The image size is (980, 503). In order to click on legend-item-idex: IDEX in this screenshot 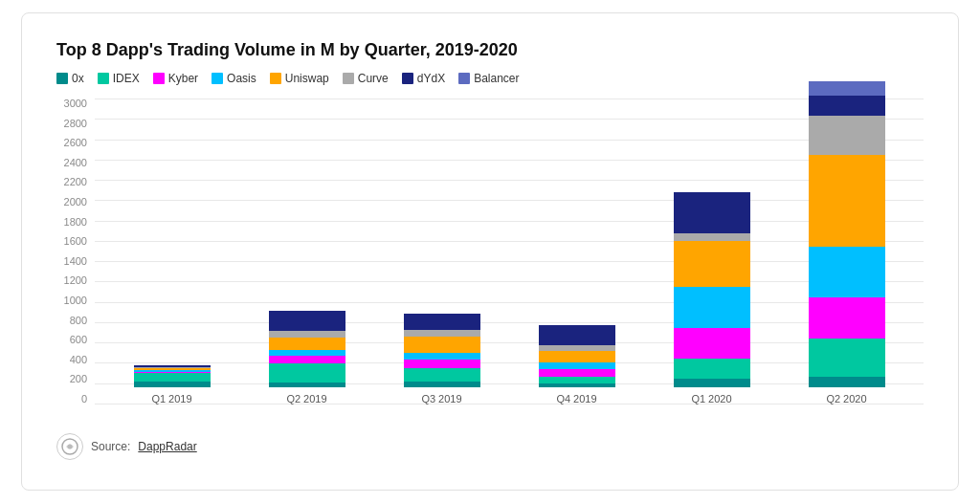, I will do `click(119, 78)`.